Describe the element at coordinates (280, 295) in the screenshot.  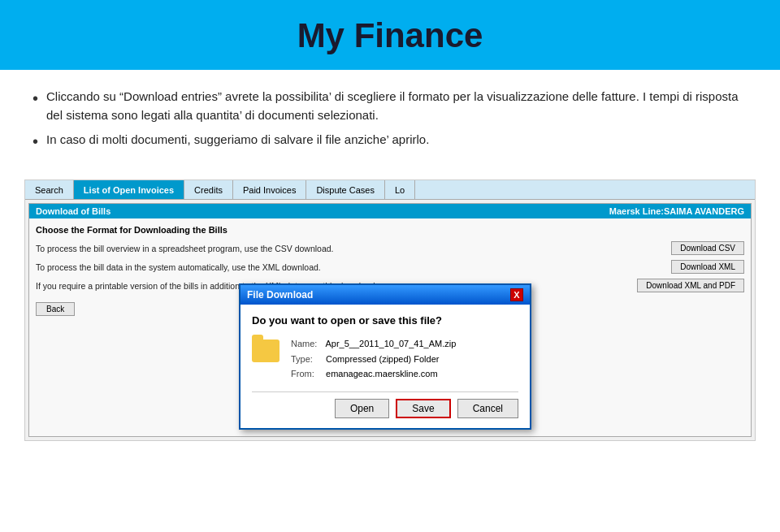
I see `dialog-title: File Download` at that location.